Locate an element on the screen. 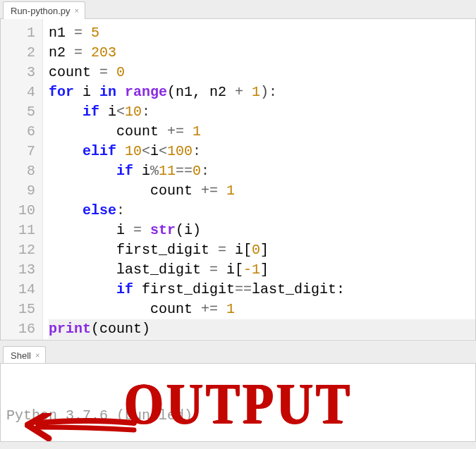 This screenshot has height=449, width=476. code-line: if i<10: is located at coordinates (262, 112).